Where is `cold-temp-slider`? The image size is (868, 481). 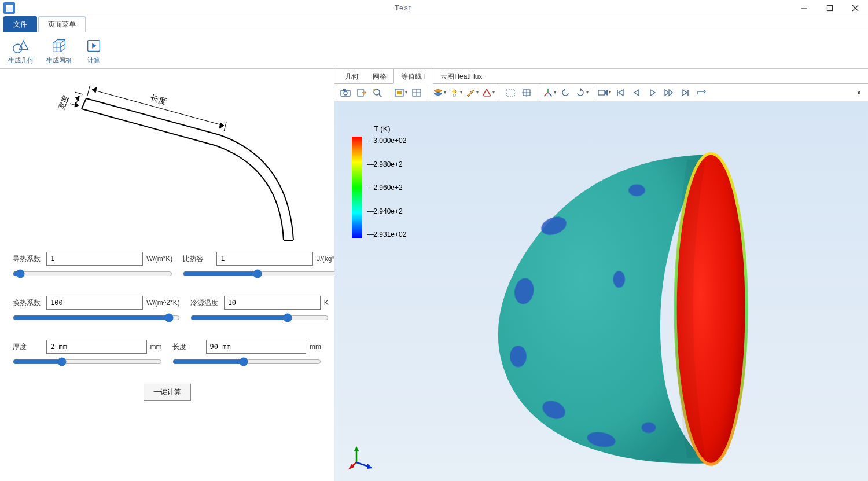 cold-temp-slider is located at coordinates (259, 318).